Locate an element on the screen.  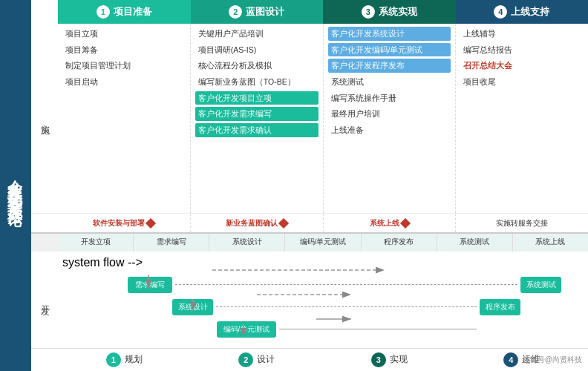
footer-phase-2: 2 设计 is located at coordinates (257, 360).